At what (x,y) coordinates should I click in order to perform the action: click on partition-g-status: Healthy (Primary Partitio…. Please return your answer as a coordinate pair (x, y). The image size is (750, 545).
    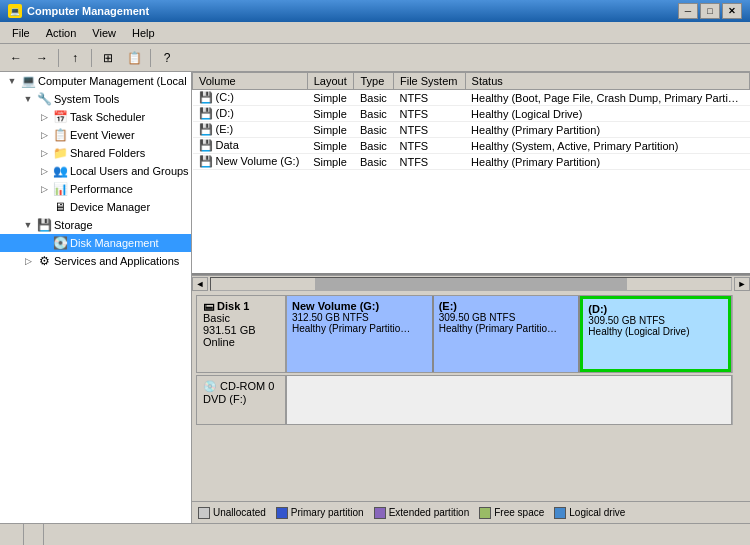
    Looking at the image, I should click on (360, 328).